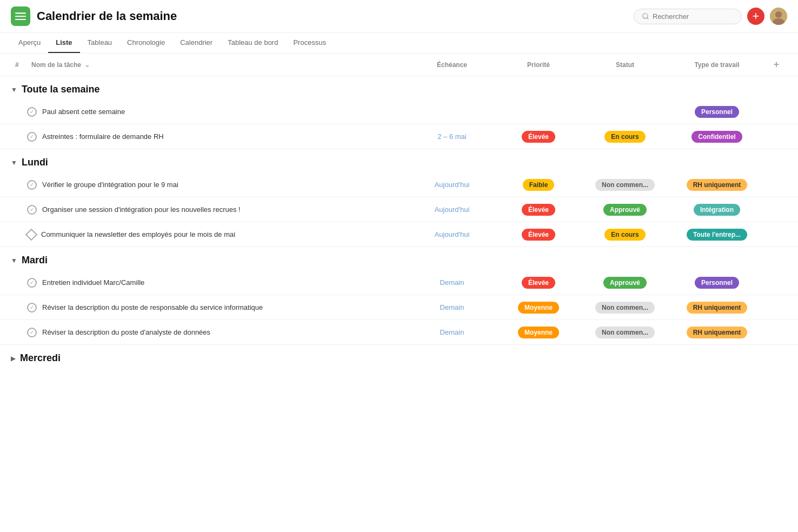  I want to click on task-name: Entretien individuel Marc/Camille, so click(93, 282).